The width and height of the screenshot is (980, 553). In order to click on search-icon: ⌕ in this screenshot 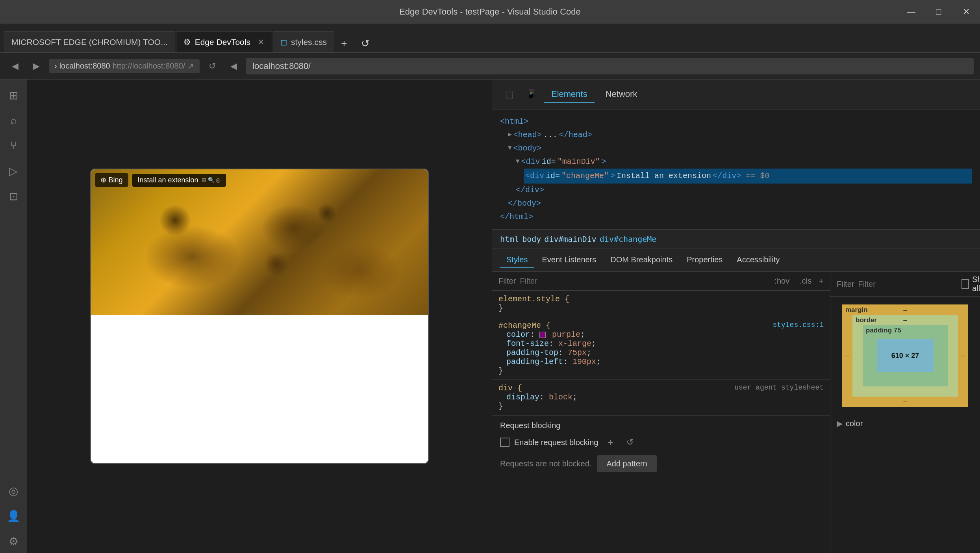, I will do `click(13, 121)`.